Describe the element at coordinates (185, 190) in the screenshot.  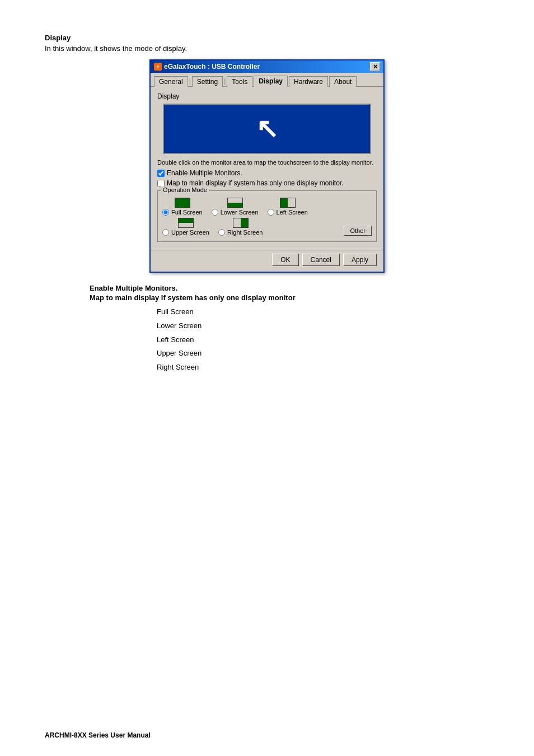
I see `operation-mode-legend: Operation Mode` at that location.